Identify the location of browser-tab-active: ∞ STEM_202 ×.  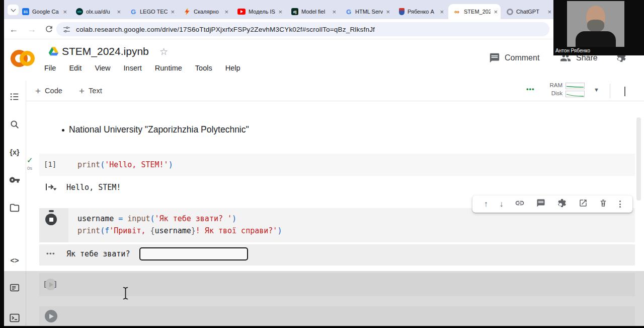
(474, 12).